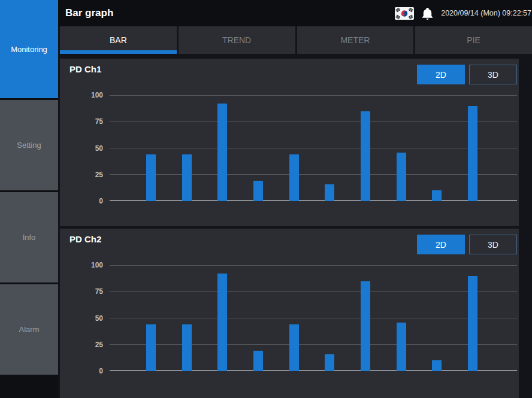 The image size is (532, 398). What do you see at coordinates (237, 40) in the screenshot?
I see `tab-trend: TREND` at bounding box center [237, 40].